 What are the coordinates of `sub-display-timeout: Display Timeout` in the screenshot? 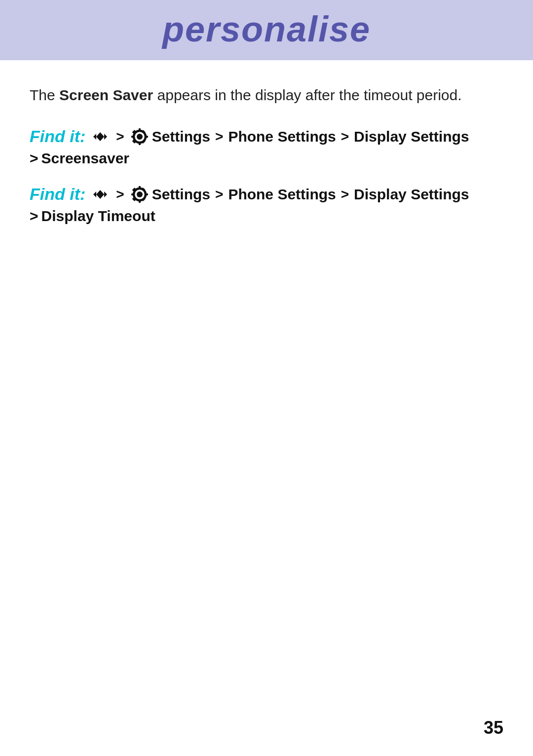 It's located at (99, 216).